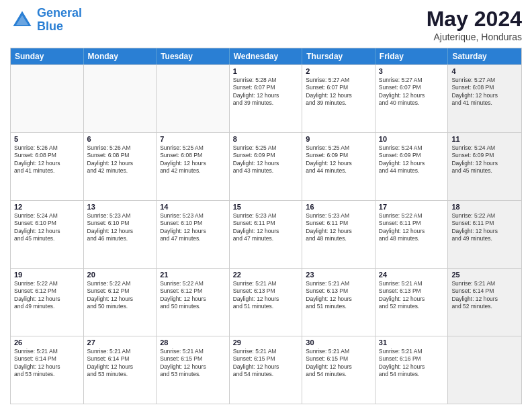  Describe the element at coordinates (193, 228) in the screenshot. I see `cell-info: Sunrise: 5:23 AM Sunset: 6:10 PM Dayligh…` at that location.